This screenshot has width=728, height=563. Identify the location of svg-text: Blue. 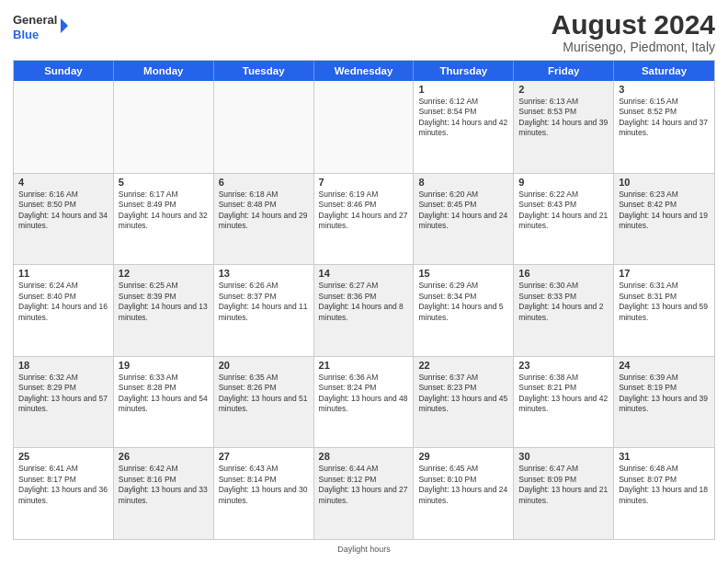
(26, 35).